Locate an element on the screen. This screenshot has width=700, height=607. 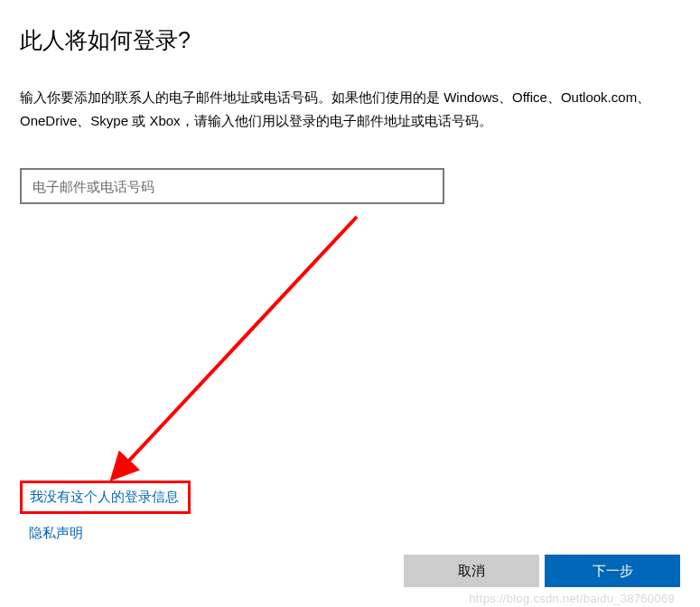
highlight-annotation: 我没有这个人的登录信息 is located at coordinates (105, 497).